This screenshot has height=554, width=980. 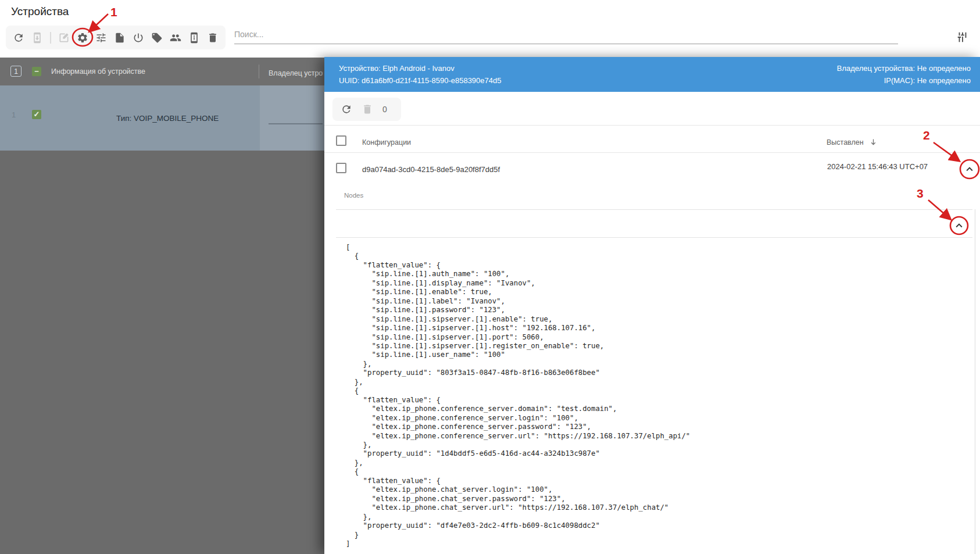 I want to click on selected-count-badge: 1, so click(x=16, y=71).